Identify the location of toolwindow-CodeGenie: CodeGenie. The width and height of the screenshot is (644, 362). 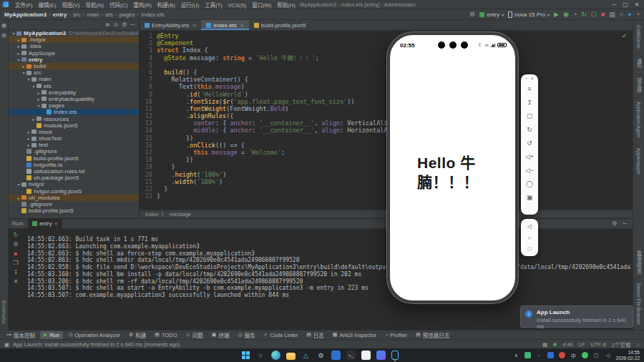
(638, 37).